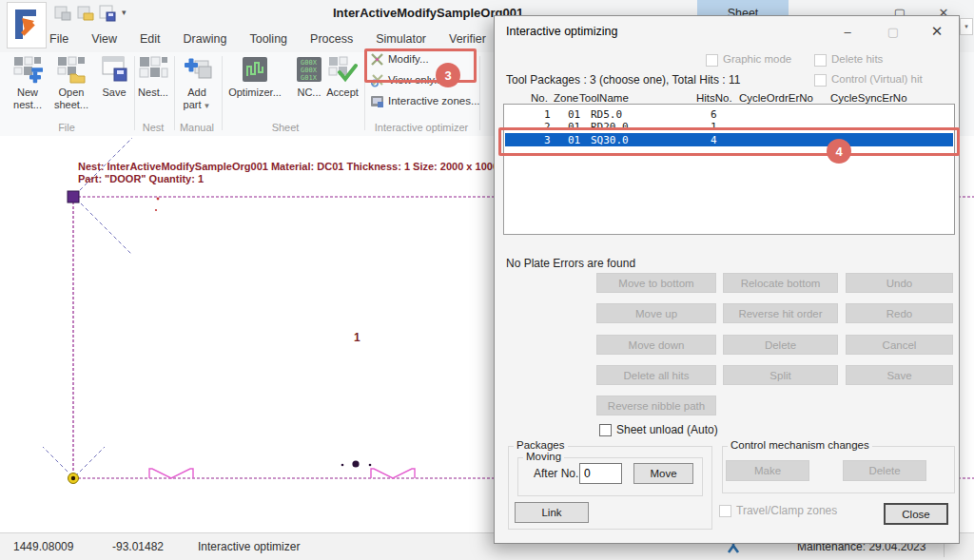 The width and height of the screenshot is (974, 560). What do you see at coordinates (249, 547) in the screenshot?
I see `status-mode: Interactive optimizer` at bounding box center [249, 547].